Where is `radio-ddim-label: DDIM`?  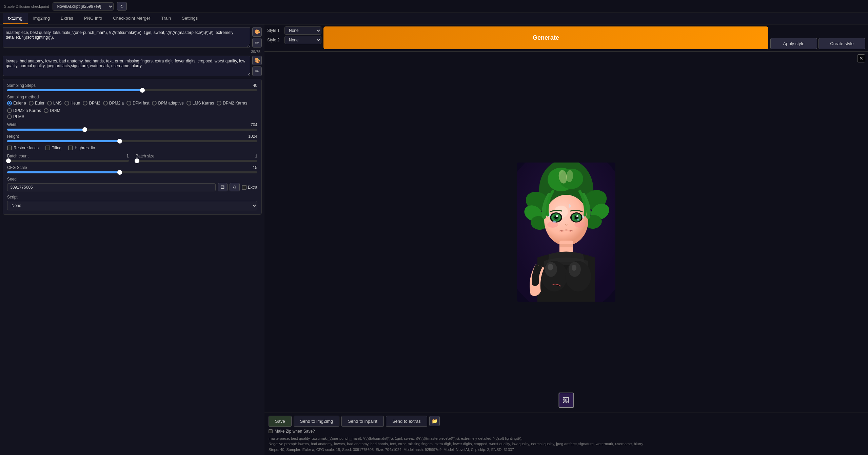 radio-ddim-label: DDIM is located at coordinates (55, 111).